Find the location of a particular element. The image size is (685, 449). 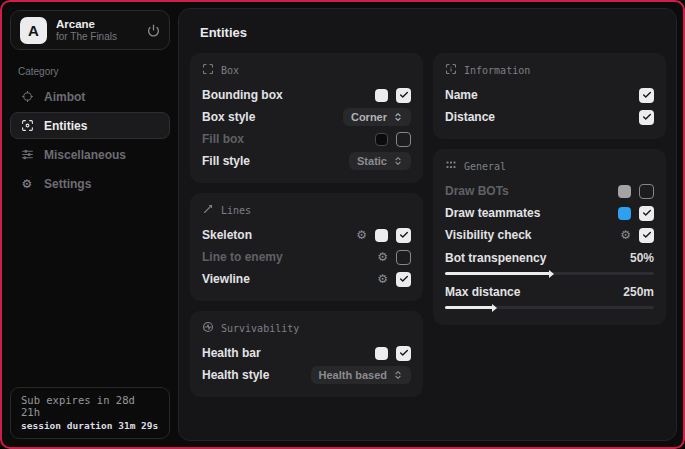

row-skeleton: Skeleton ⚙ is located at coordinates (306, 235).